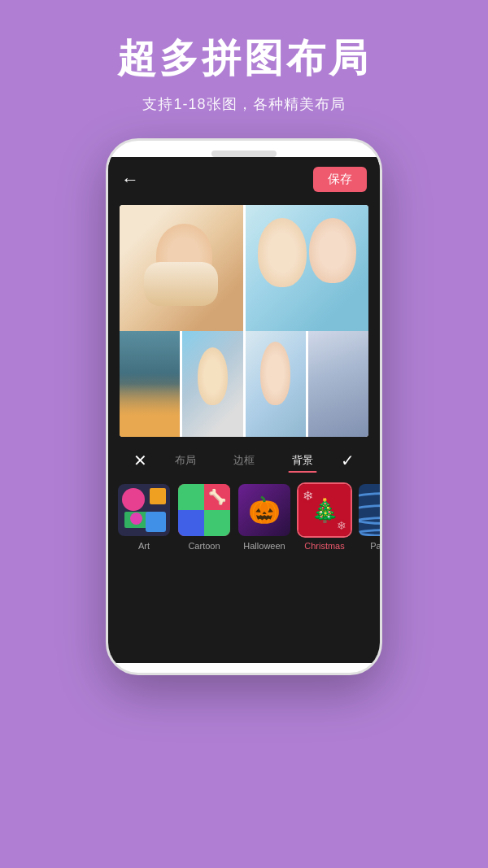  What do you see at coordinates (303, 460) in the screenshot?
I see `tab-background: 背景` at bounding box center [303, 460].